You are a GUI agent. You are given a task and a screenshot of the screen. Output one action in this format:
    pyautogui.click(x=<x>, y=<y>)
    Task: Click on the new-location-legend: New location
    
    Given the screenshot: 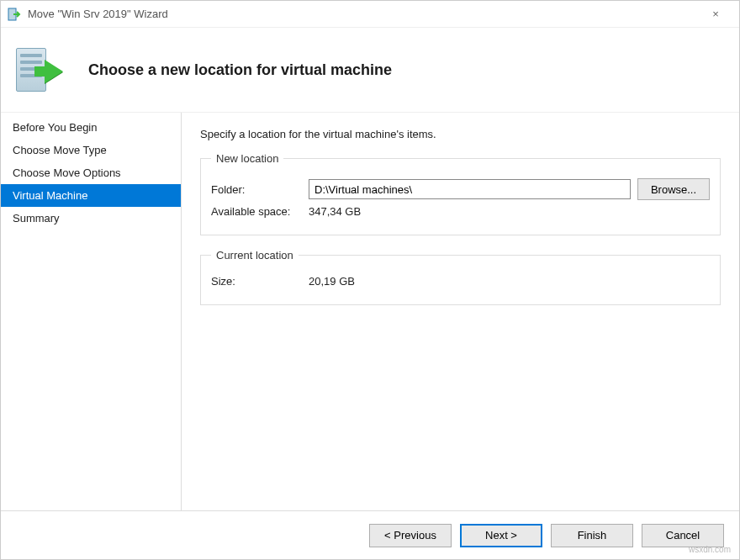 What is the action you would take?
    pyautogui.click(x=247, y=158)
    